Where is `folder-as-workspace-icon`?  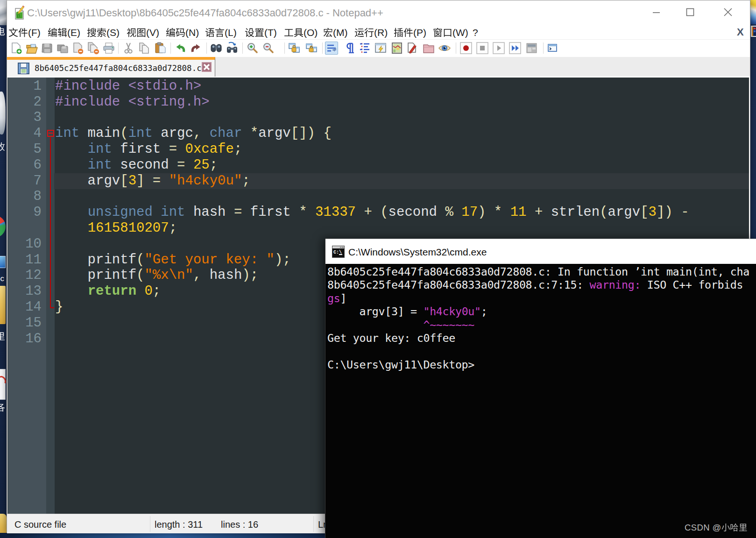 folder-as-workspace-icon is located at coordinates (429, 48).